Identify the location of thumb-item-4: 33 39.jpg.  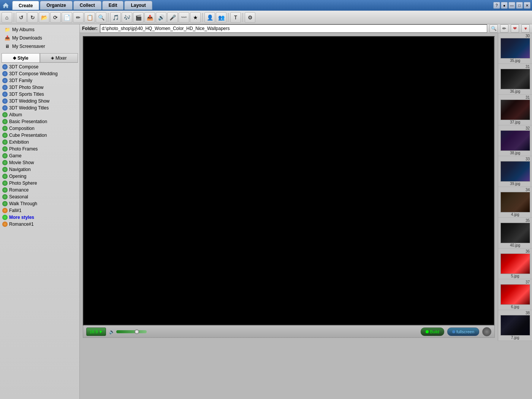
(515, 172).